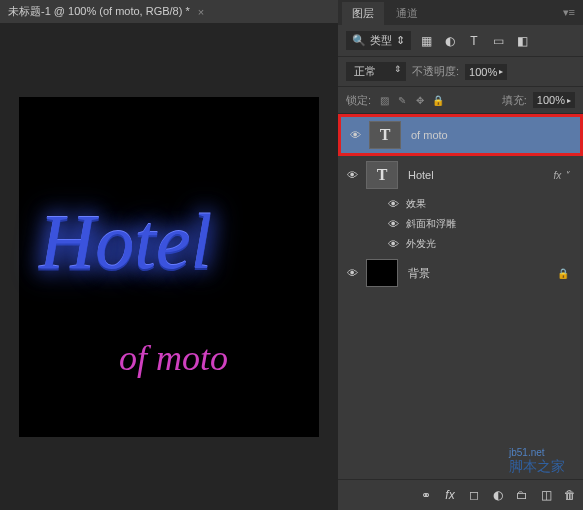  I want to click on group-icon: 🗀, so click(522, 495).